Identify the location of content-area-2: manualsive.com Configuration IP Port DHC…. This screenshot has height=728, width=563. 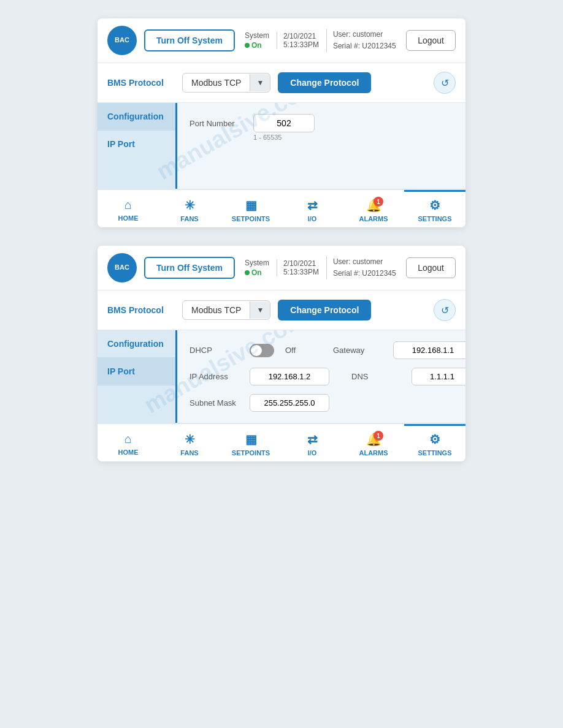
(282, 376).